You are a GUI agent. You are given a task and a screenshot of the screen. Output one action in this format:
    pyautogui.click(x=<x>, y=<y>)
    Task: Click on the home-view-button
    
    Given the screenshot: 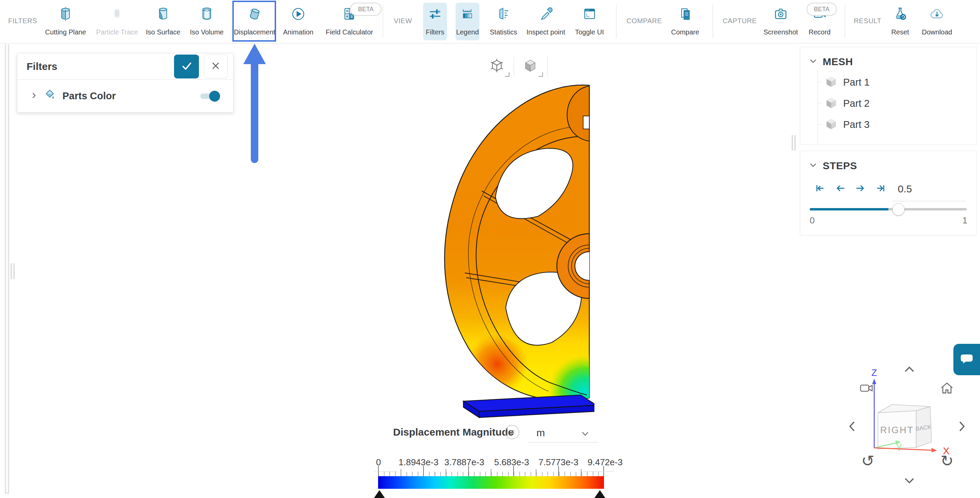 What is the action you would take?
    pyautogui.click(x=947, y=389)
    